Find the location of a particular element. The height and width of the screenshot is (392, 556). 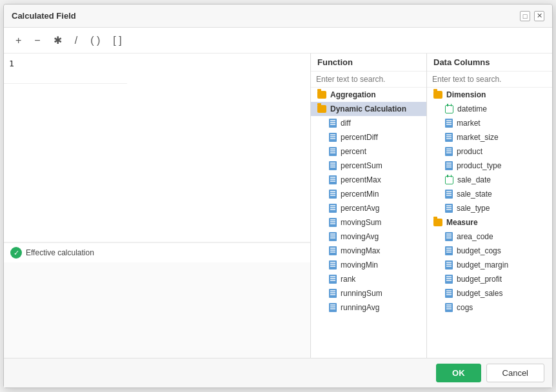

data-column-item: product_type is located at coordinates (490, 166).